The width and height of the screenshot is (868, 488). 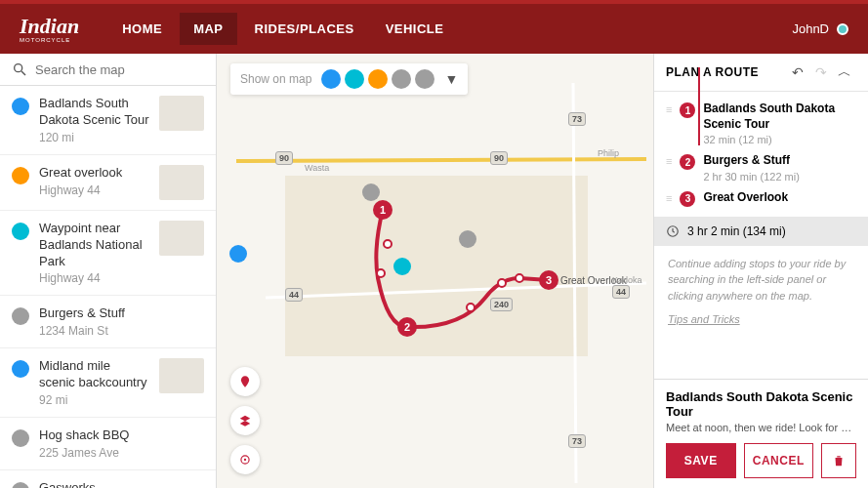 What do you see at coordinates (736, 231) in the screenshot?
I see `route-total-text: 3 hr 2 min (134 mi)` at bounding box center [736, 231].